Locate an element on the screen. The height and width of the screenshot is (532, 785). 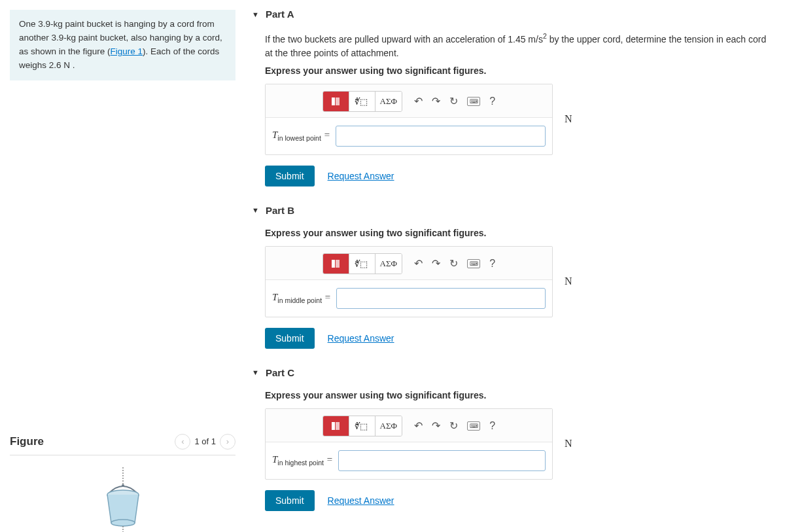
figure-next-button: › is located at coordinates (228, 442).